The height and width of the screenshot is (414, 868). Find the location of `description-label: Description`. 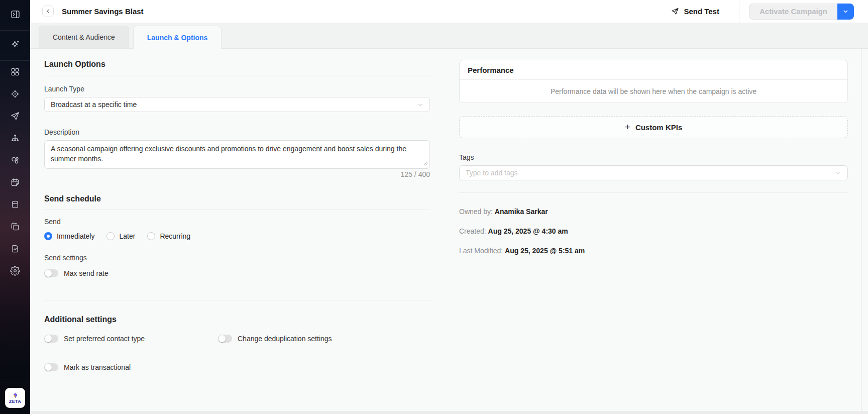

description-label: Description is located at coordinates (237, 132).